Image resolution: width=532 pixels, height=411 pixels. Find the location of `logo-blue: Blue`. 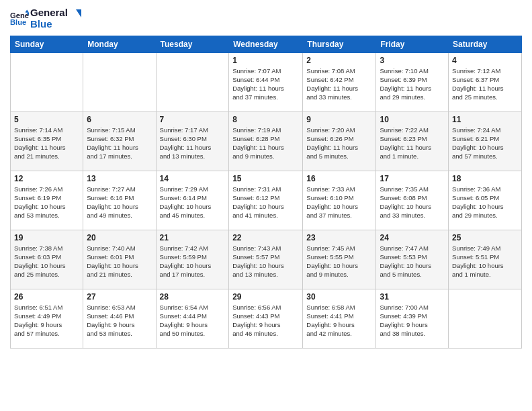

logo-blue: Blue is located at coordinates (56, 24).